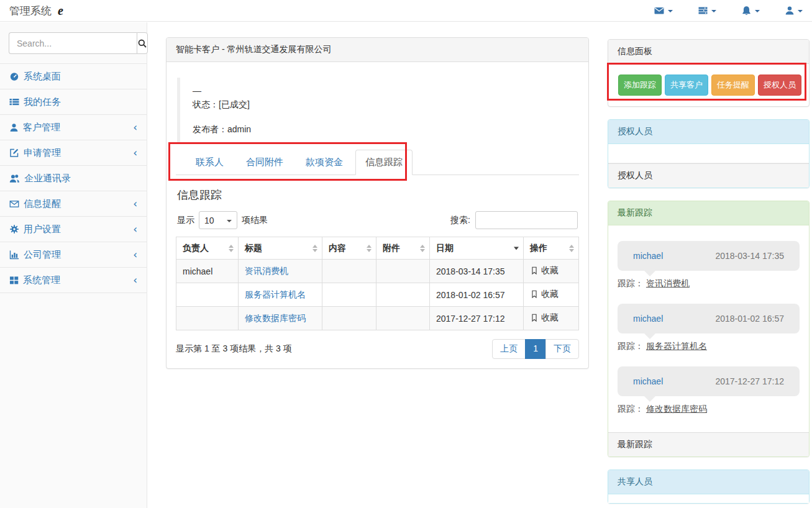 This screenshot has height=508, width=812. Describe the element at coordinates (281, 248) in the screenshot. I see `col-title: 标题` at that location.